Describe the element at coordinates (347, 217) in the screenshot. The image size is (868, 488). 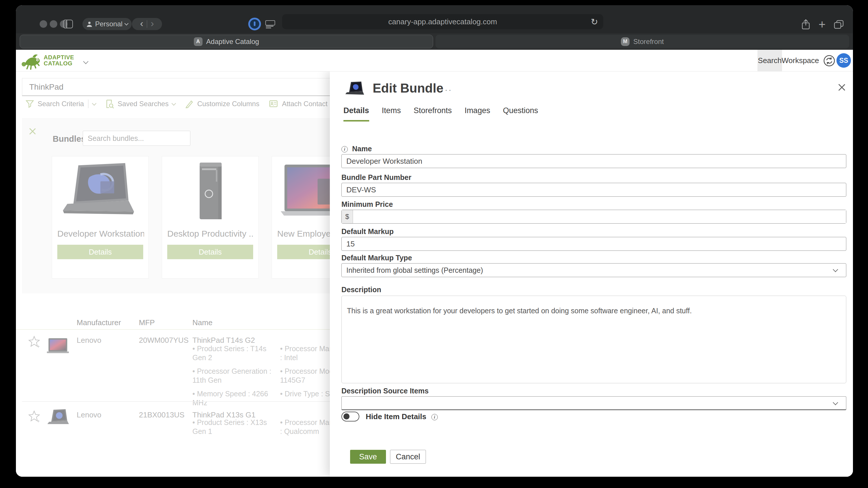
I see `currency-prefix: $` at that location.